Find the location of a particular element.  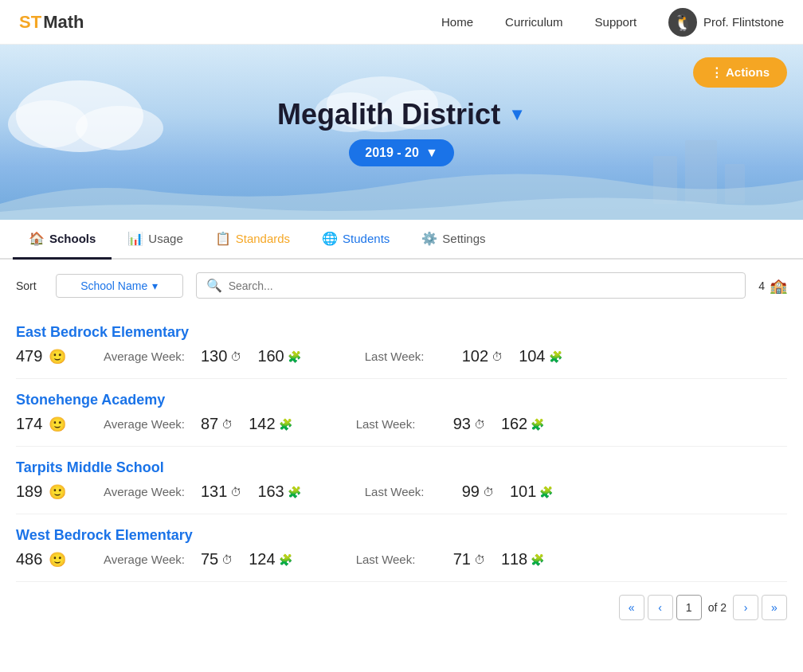

last-puzzles-1: 162 🧩 is located at coordinates (531, 424).